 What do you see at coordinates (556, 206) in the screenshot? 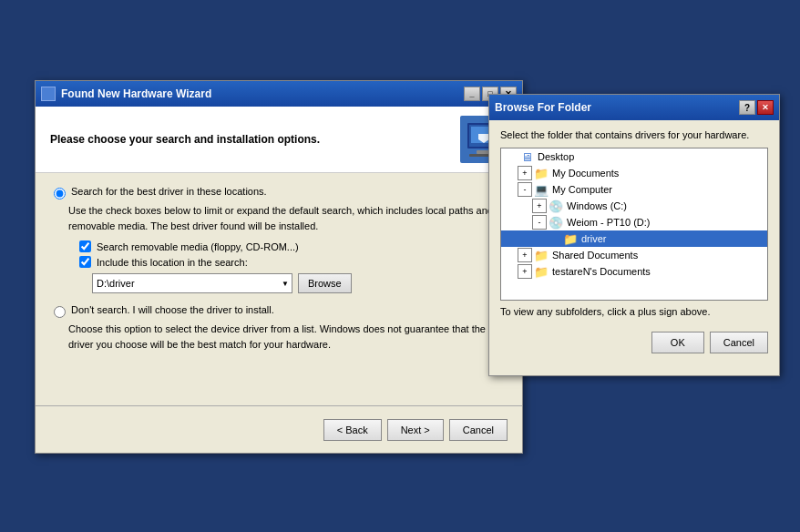
I see `tree-icon-windows-c: 💿` at bounding box center [556, 206].